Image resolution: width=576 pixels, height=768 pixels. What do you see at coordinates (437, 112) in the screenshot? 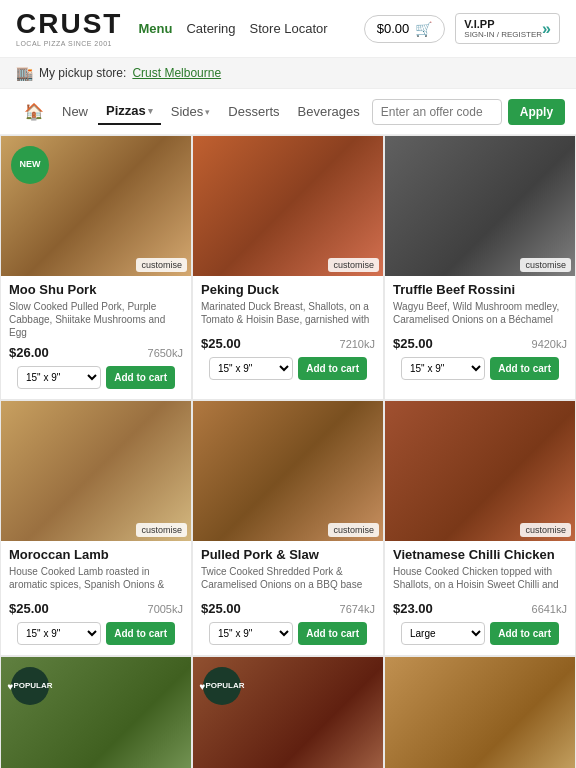
I see `offer-code-input` at bounding box center [437, 112].